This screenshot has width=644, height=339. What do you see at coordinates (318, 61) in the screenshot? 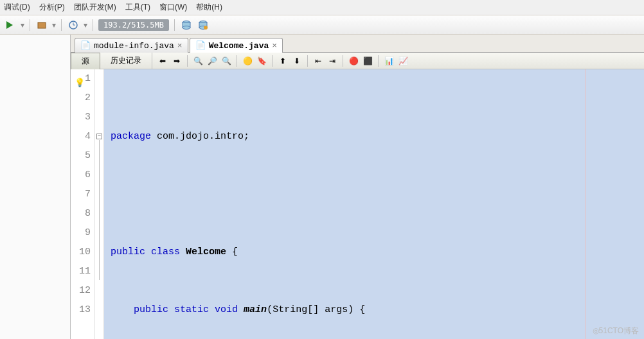
I see `shift-left-icon: ⇤` at bounding box center [318, 61].